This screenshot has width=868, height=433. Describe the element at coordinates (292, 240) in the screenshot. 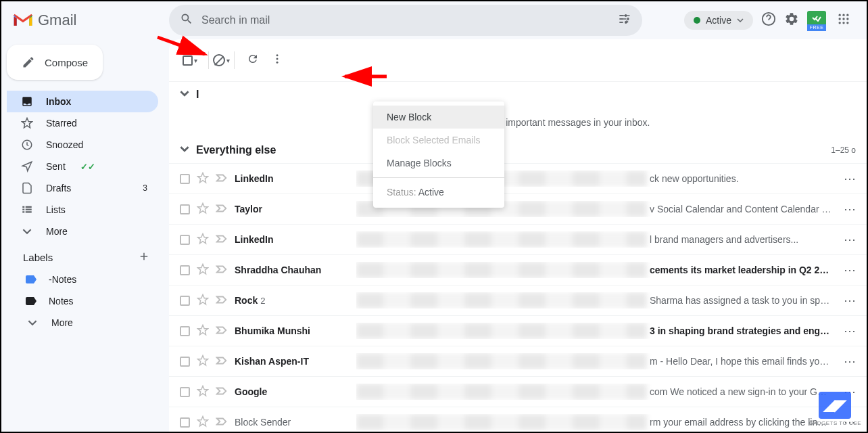

I see `email-sender: LinkedIn` at that location.